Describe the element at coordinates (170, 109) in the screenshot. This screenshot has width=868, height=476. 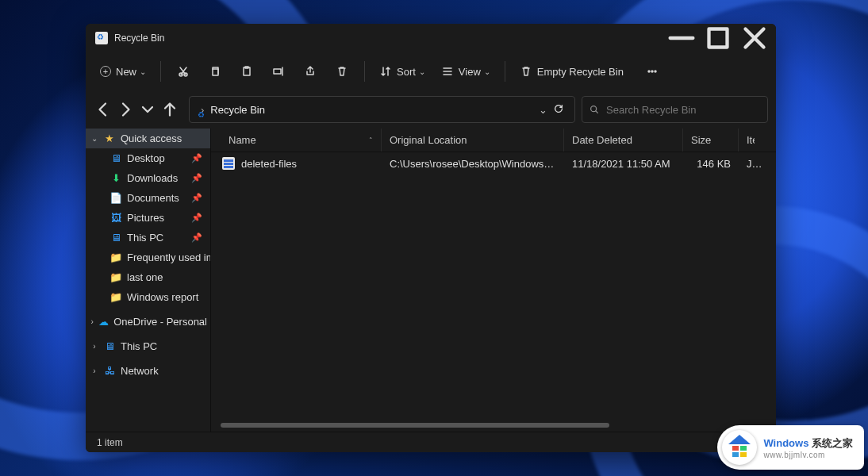
I see `up-button` at that location.